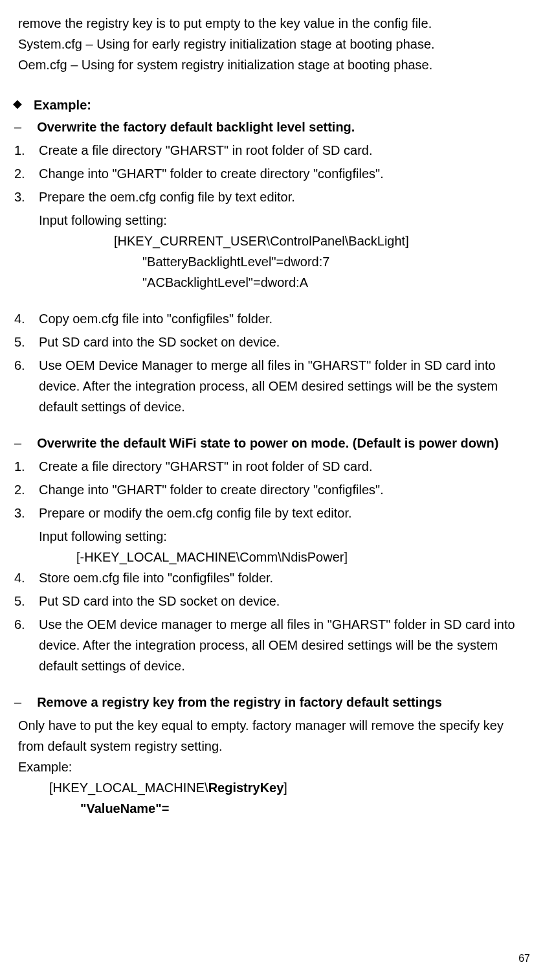 The height and width of the screenshot is (980, 543). I want to click on step-item: 3. Prepare or modify the oem.cfg config …, so click(272, 513).